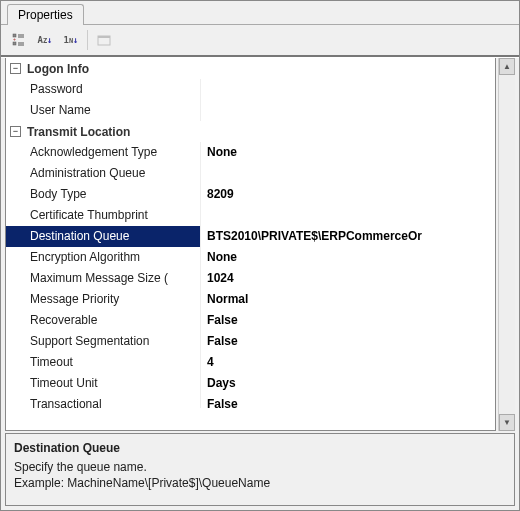 This screenshot has height=511, width=520. I want to click on scroll-track, so click(507, 244).